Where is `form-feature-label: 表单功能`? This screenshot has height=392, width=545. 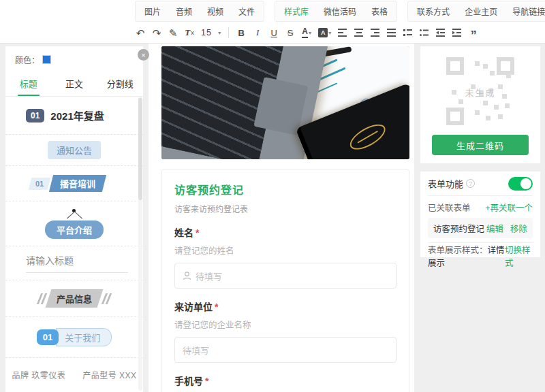
form-feature-label: 表单功能 is located at coordinates (446, 184).